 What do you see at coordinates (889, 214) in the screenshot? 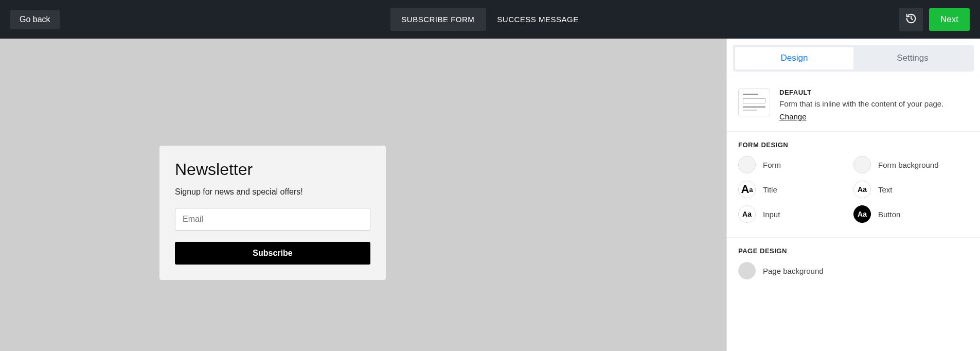
I see `design-label: Button` at bounding box center [889, 214].